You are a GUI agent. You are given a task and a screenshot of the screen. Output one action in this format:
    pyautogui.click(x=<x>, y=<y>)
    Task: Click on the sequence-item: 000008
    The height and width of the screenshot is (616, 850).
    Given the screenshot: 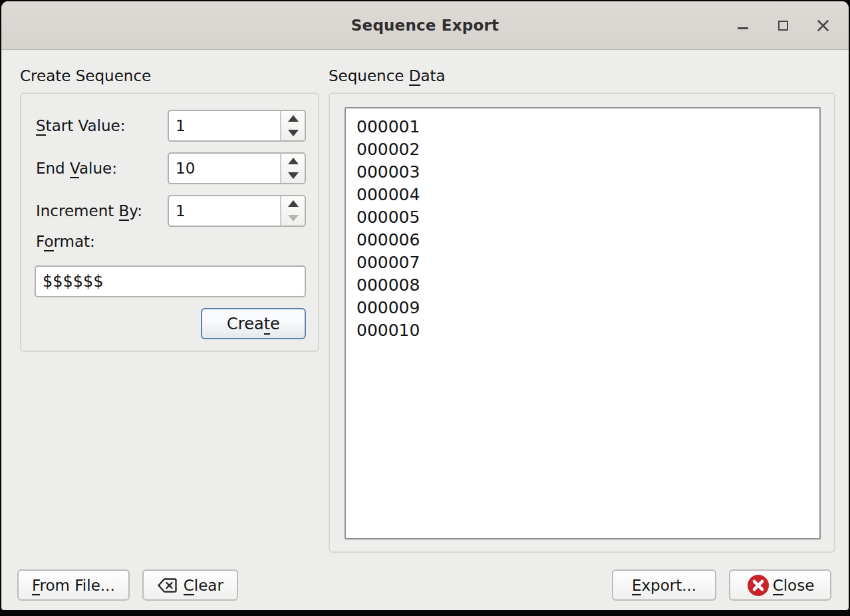 What is the action you would take?
    pyautogui.click(x=588, y=285)
    